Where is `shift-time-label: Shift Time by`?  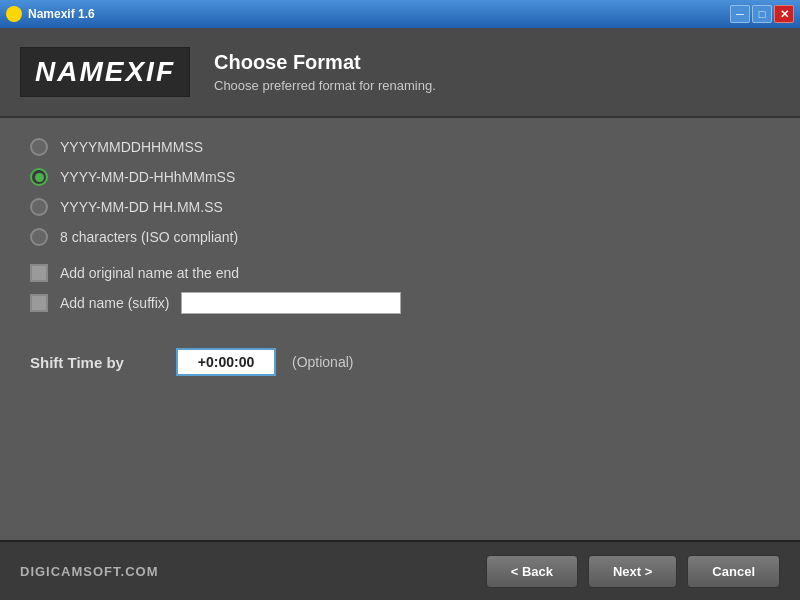
shift-time-label: Shift Time by is located at coordinates (95, 362).